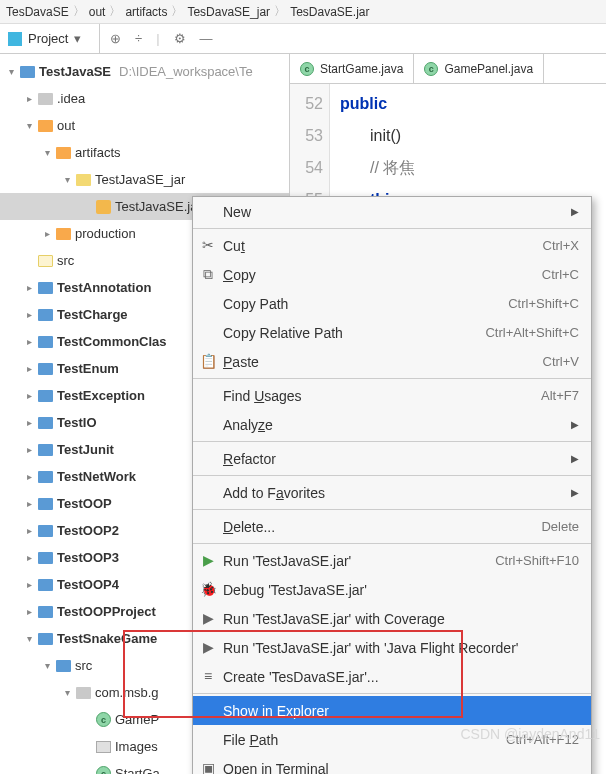 This screenshot has height=774, width=606. Describe the element at coordinates (479, 68) in the screenshot. I see `tab-gamepanel: cGamePanel.java` at that location.